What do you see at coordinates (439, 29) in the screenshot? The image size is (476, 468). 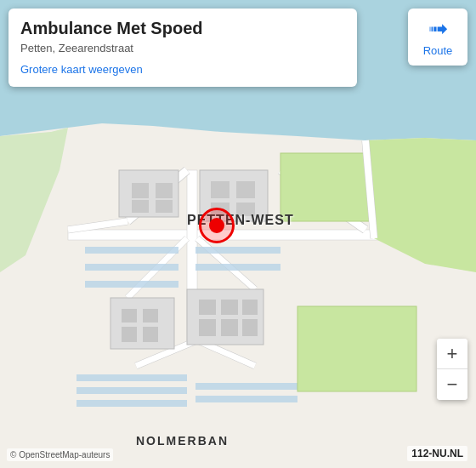 I see `route-icon: ➟` at bounding box center [439, 29].